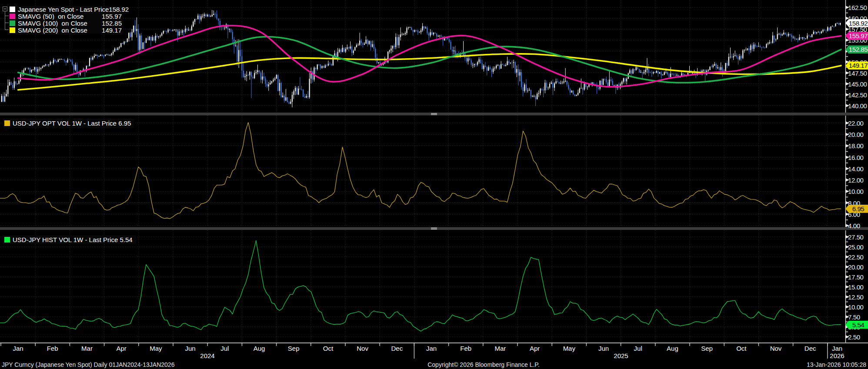 The image size is (868, 369). What do you see at coordinates (66, 9) in the screenshot?
I see `price-legend-row-0: Japanese Yen Spot - Last Price158.92` at bounding box center [66, 9].